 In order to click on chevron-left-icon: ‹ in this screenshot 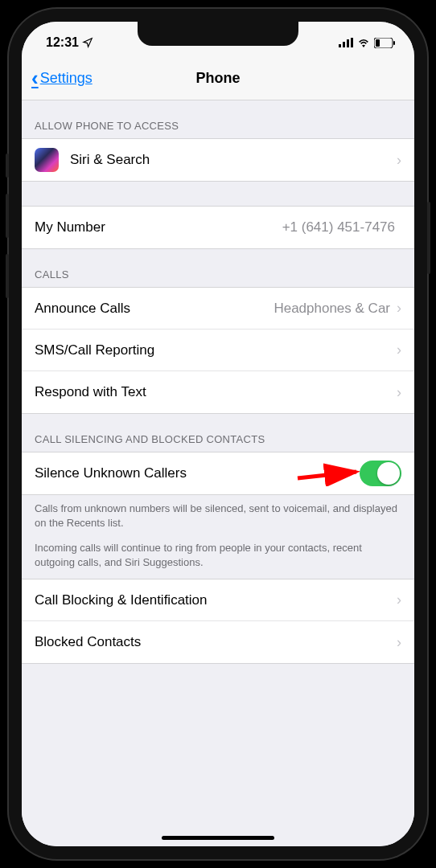, I will do `click(35, 79)`.